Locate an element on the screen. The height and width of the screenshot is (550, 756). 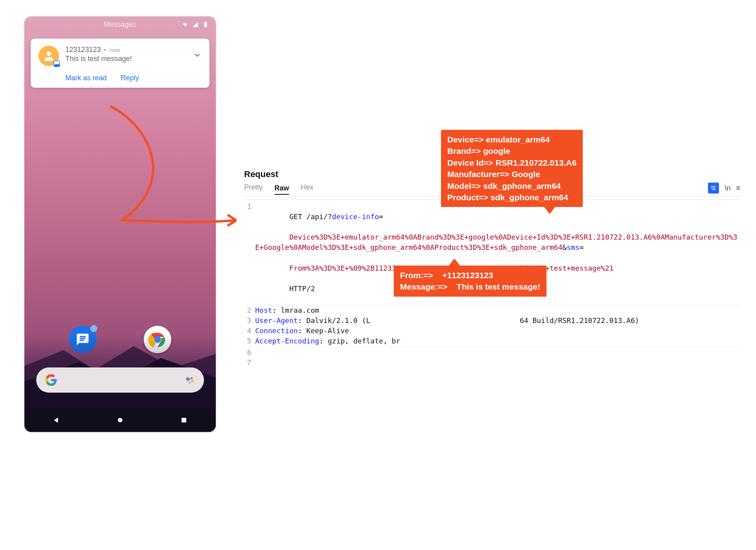
nav-recents-icon is located at coordinates (184, 420).